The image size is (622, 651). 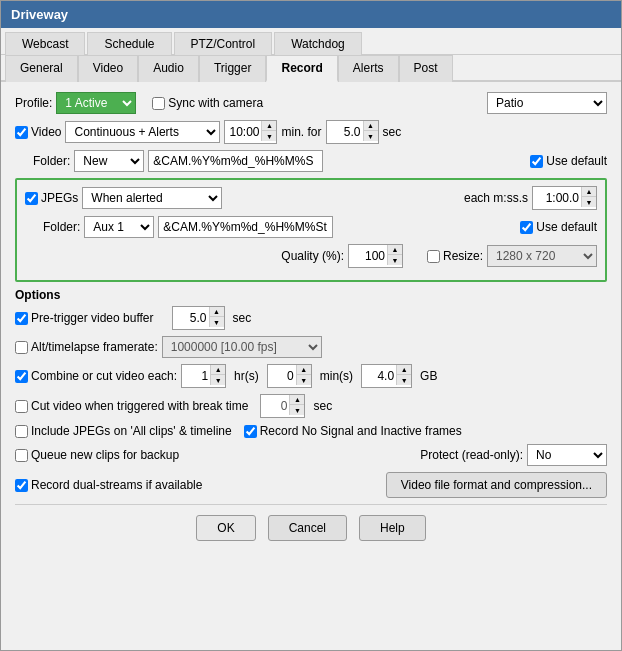 What do you see at coordinates (345, 132) in the screenshot?
I see `video-sec-input` at bounding box center [345, 132].